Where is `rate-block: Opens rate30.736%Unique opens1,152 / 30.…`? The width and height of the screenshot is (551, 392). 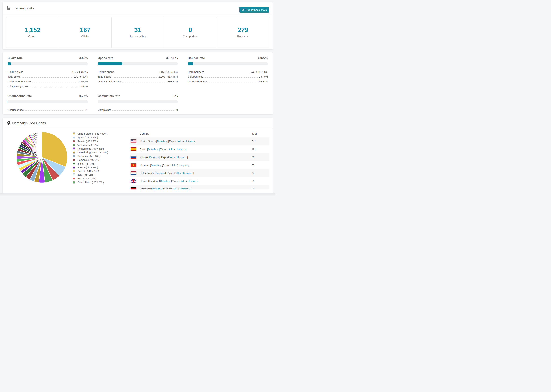 rate-block: Opens rate30.736%Unique opens1,152 / 30.… is located at coordinates (138, 72).